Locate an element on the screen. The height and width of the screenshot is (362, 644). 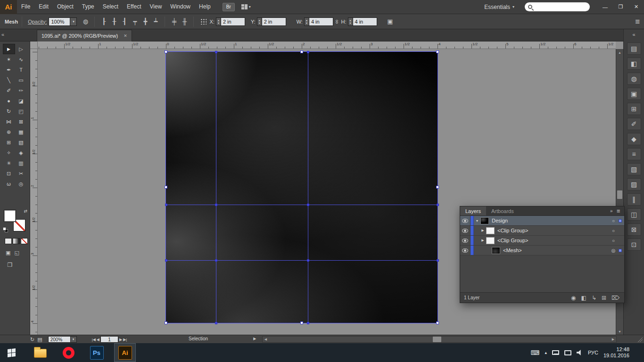
y-field: 2 in is located at coordinates (274, 22).